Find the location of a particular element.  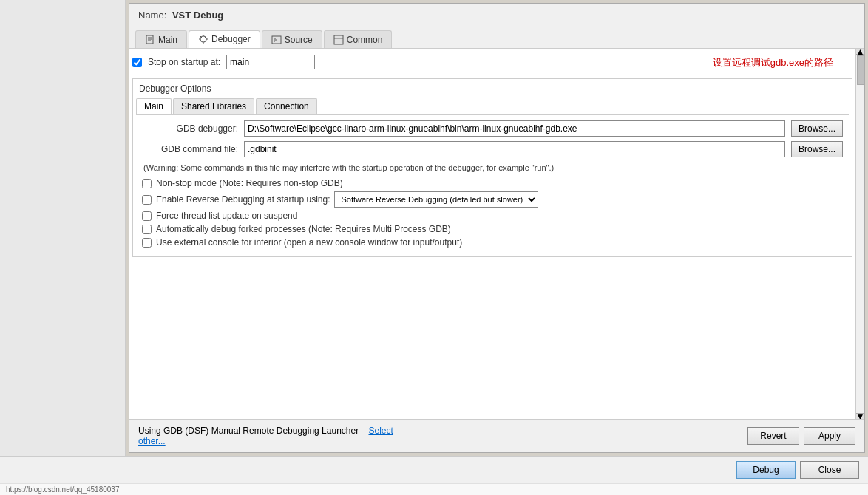

launcher-info: Using GDB (DSF) Manual Remote Debugging … is located at coordinates (266, 436).